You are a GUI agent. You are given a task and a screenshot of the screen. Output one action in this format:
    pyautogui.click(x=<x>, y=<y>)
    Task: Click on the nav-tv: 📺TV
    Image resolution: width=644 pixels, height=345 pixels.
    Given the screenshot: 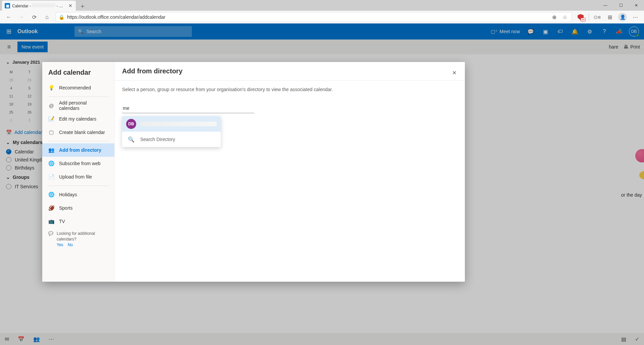 What is the action you would take?
    pyautogui.click(x=78, y=221)
    